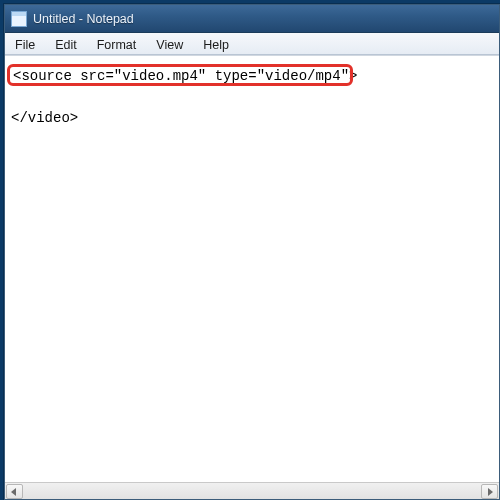 The height and width of the screenshot is (500, 500). Describe the element at coordinates (66, 44) in the screenshot. I see `menu-edit: Edit` at that location.